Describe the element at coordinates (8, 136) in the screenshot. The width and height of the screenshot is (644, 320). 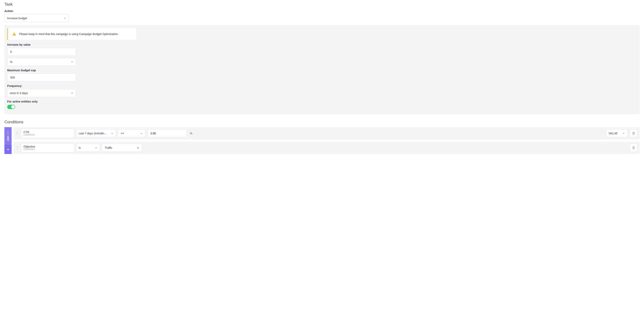
I see `and-or-toggle: AND / OR` at that location.